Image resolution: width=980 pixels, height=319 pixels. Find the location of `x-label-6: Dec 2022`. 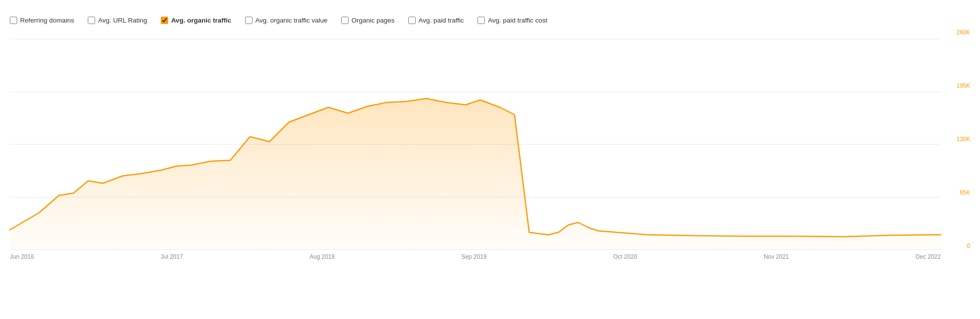

x-label-6: Dec 2022 is located at coordinates (929, 257).